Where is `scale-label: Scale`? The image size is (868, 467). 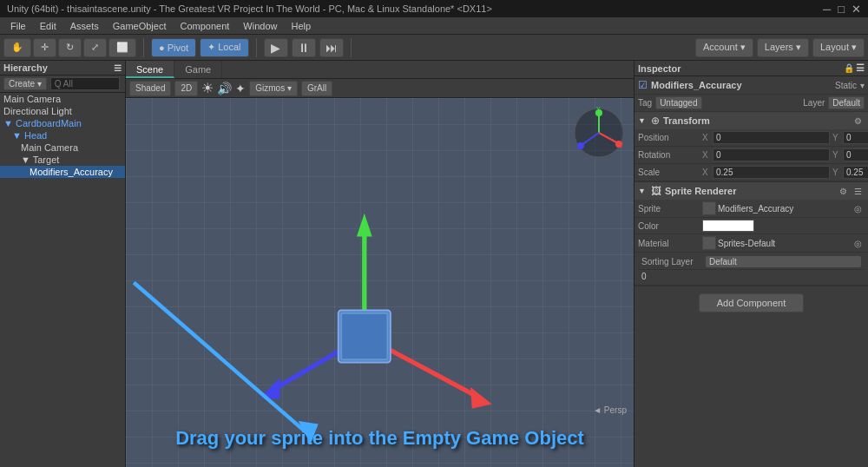
scale-label: Scale is located at coordinates (668, 172).